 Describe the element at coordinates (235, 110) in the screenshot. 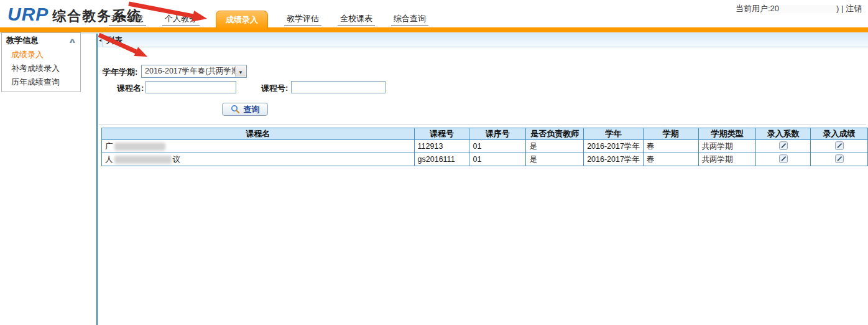

I see `search-icon` at that location.